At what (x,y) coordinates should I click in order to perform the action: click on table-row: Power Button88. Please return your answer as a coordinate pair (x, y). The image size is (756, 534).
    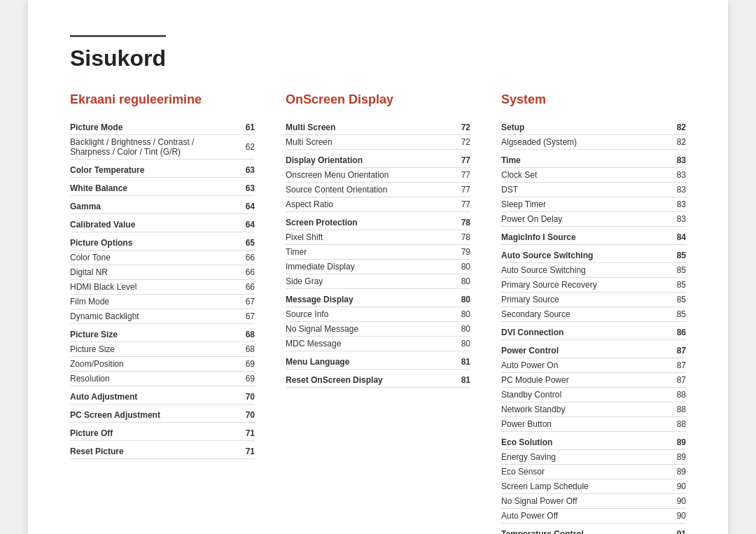
    Looking at the image, I should click on (594, 424).